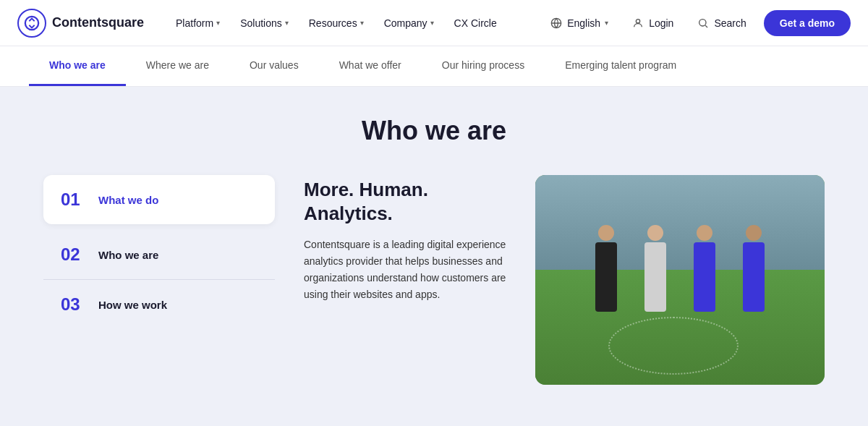 Image resolution: width=868 pixels, height=426 pixels. Describe the element at coordinates (476, 23) in the screenshot. I see `nav-item-cx-circle: CX Circle` at that location.